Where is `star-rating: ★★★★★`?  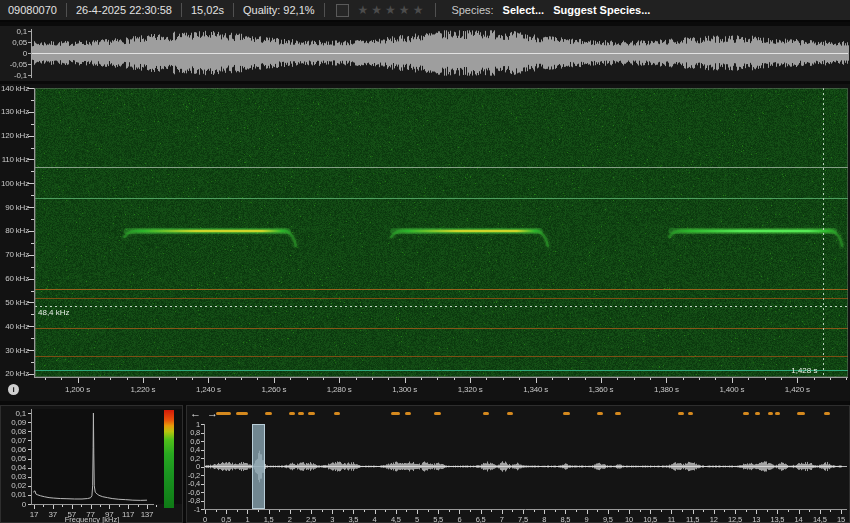
star-rating: ★★★★★ is located at coordinates (392, 10).